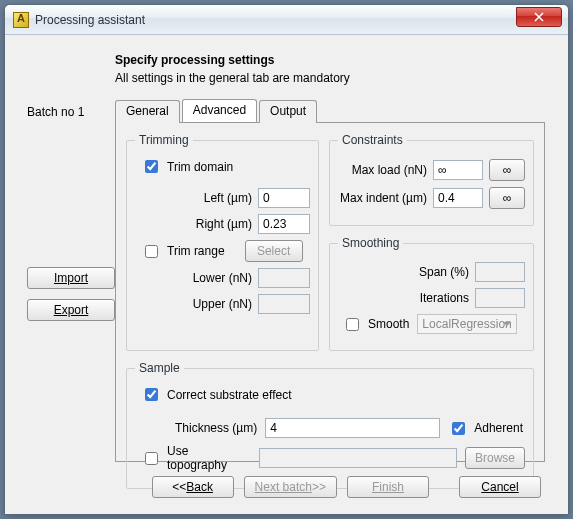 The width and height of the screenshot is (573, 519). Describe the element at coordinates (148, 112) in the screenshot. I see `tab-general: General` at that location.